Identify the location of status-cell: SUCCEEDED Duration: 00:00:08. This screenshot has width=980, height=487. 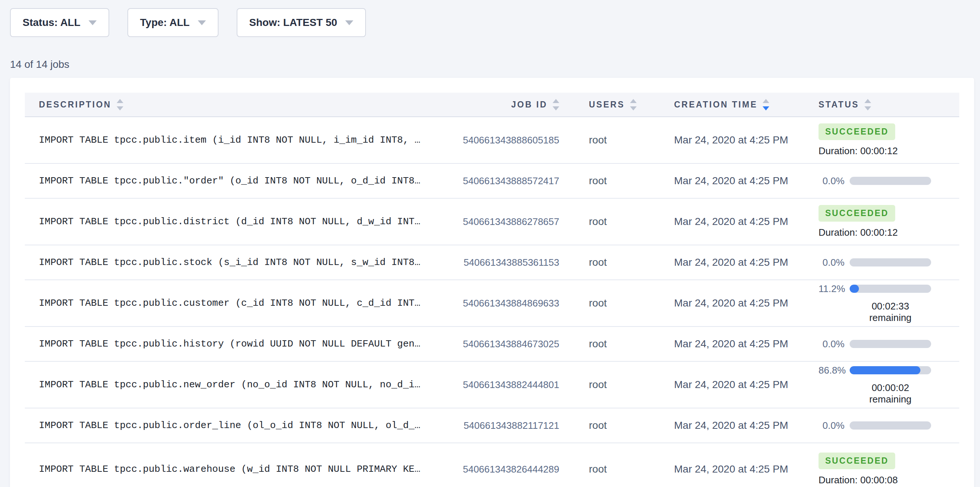
(883, 469).